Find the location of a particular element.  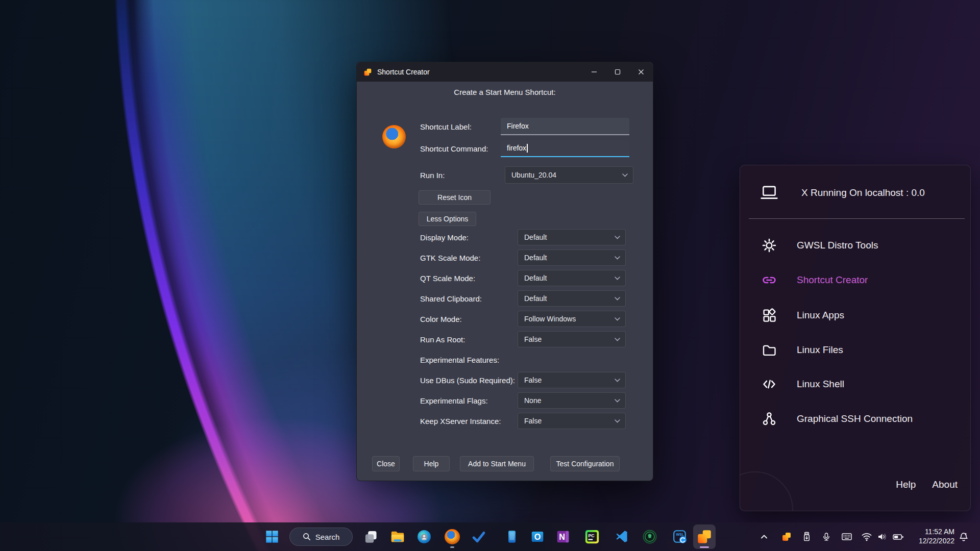

todo-app-button is located at coordinates (479, 537).